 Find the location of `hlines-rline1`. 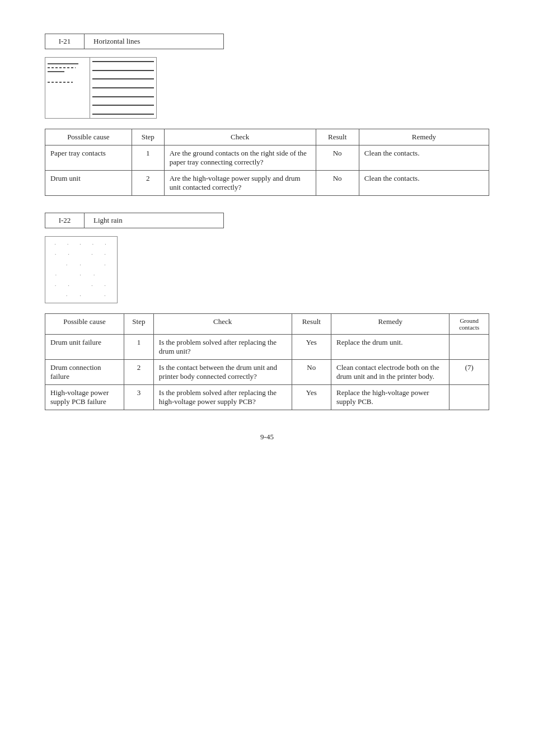

hlines-rline1 is located at coordinates (123, 62).